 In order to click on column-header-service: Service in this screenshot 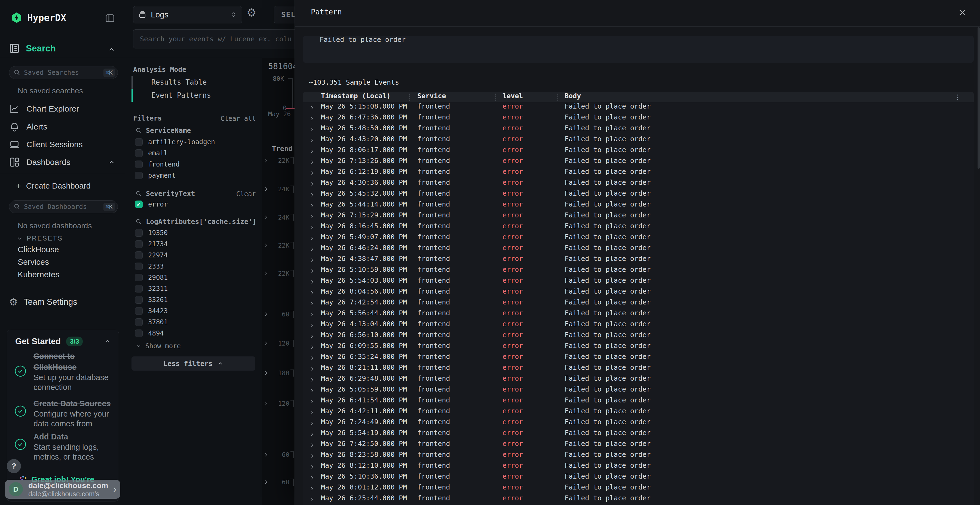, I will do `click(431, 96)`.